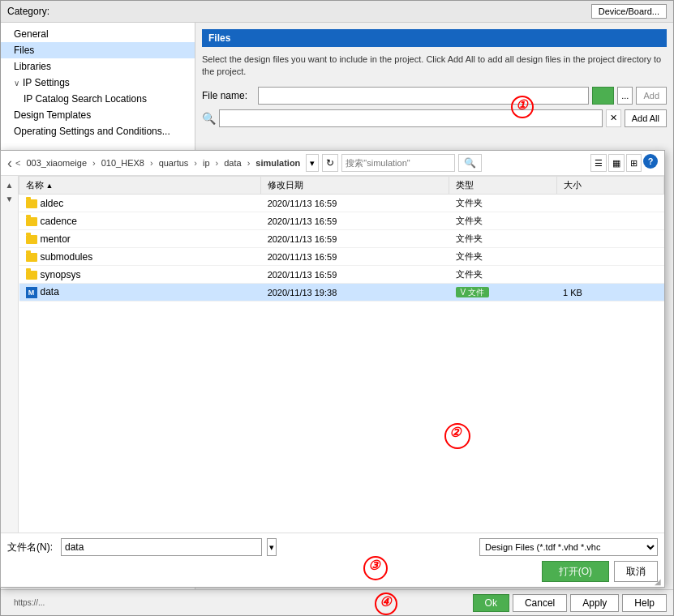 Image resolution: width=674 pixels, height=616 pixels. Describe the element at coordinates (97, 66) in the screenshot. I see `sidebar-item-libraries: Libraries` at that location.